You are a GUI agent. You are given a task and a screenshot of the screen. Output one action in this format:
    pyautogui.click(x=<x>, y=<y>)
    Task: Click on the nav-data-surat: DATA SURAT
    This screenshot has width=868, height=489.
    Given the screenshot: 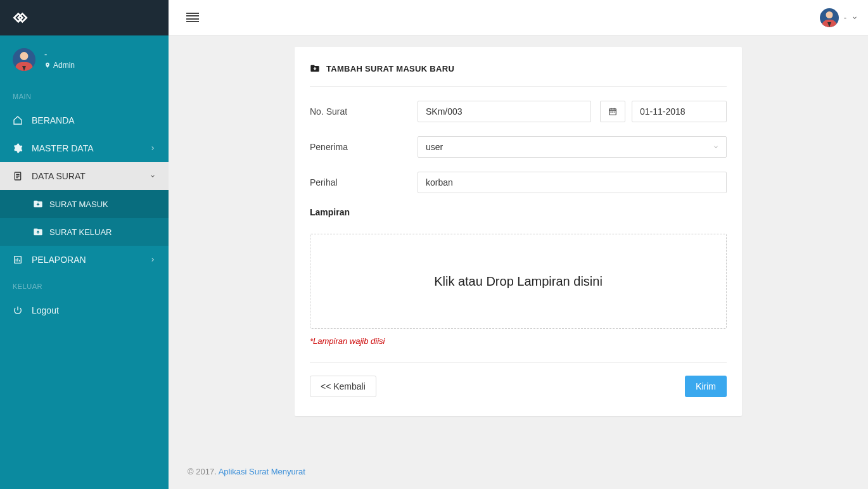 What is the action you would take?
    pyautogui.click(x=84, y=176)
    